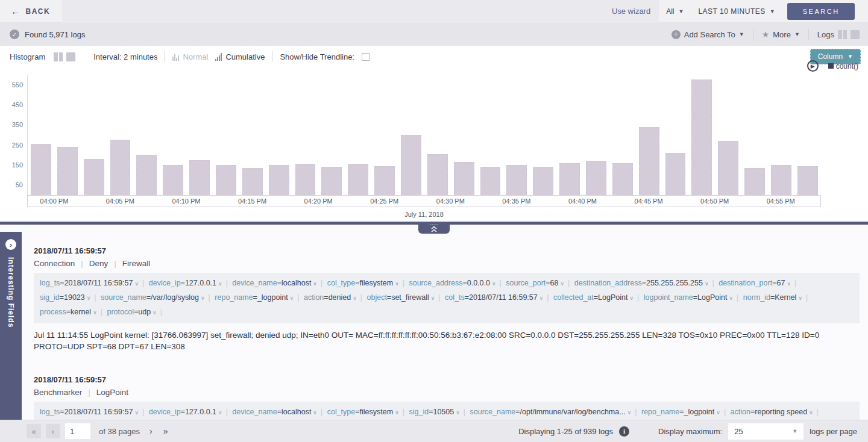 Image resolution: width=868 pixels, height=442 pixels. Describe the element at coordinates (360, 11) in the screenshot. I see `search-query-input: Use wizard` at that location.